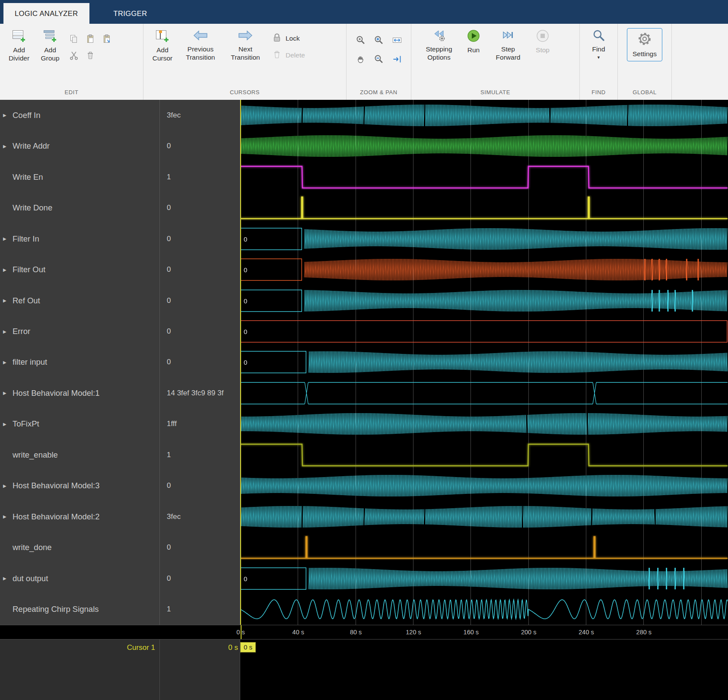  Describe the element at coordinates (79, 548) in the screenshot. I see `signal-name-row: write_done` at that location.